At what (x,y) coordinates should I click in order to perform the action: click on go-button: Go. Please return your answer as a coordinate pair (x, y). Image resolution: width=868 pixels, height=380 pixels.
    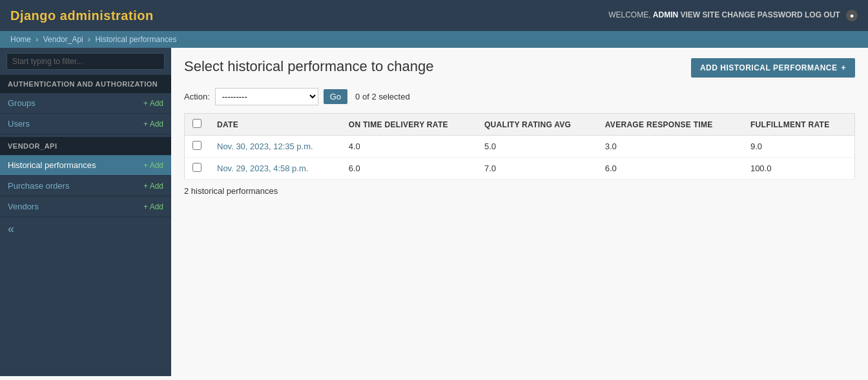
    Looking at the image, I should click on (336, 97).